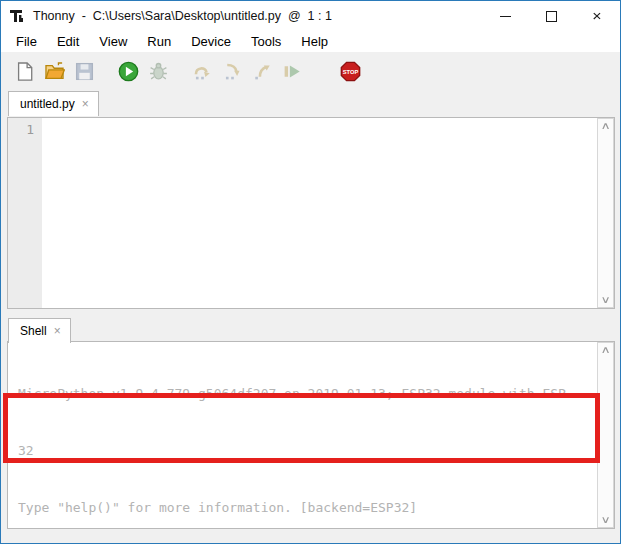 The image size is (621, 544). Describe the element at coordinates (54, 71) in the screenshot. I see `open-file-button` at that location.